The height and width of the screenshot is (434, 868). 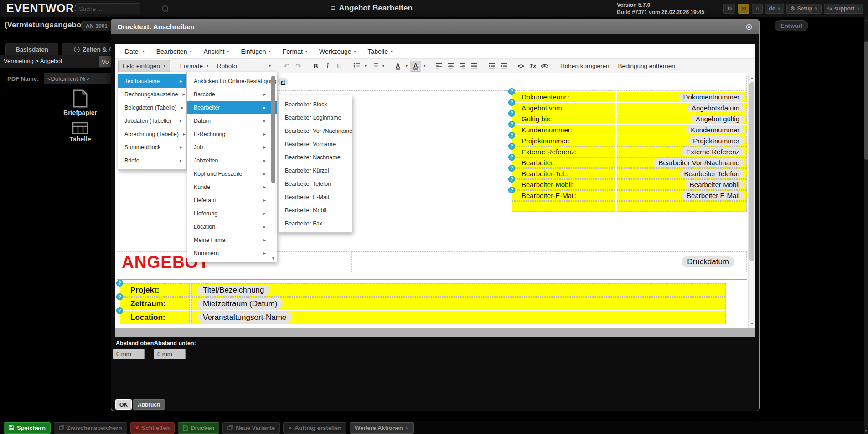 I want to click on print-date-token: Druckdatum, so click(x=708, y=262).